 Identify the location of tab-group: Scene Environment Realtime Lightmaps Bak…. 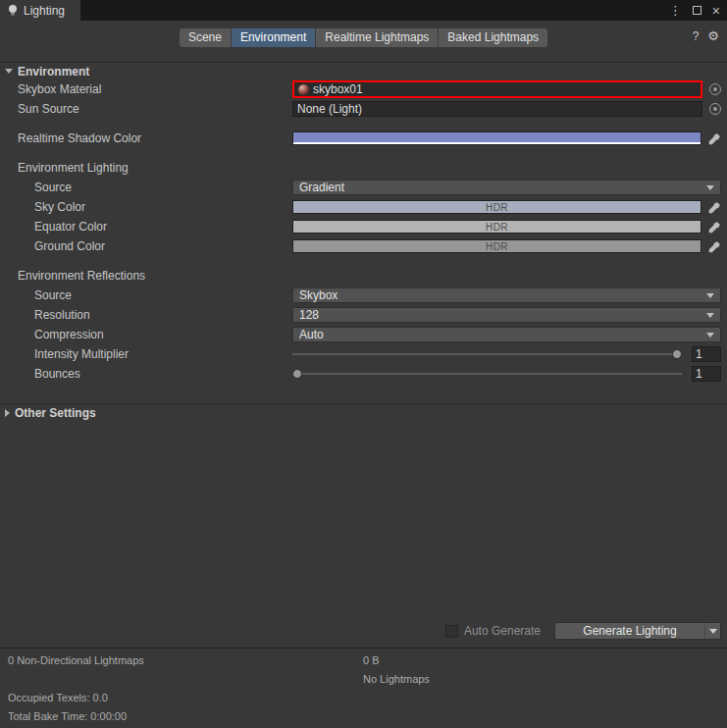
(363, 37).